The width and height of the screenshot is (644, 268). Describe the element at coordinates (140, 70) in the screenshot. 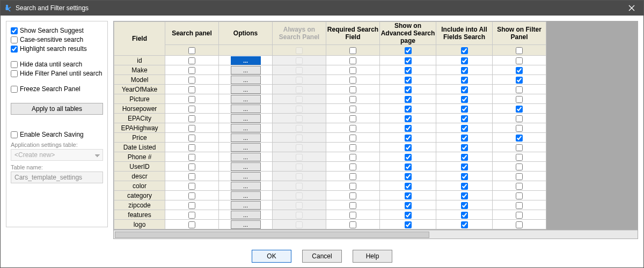

I see `row-field-name: Make` at that location.